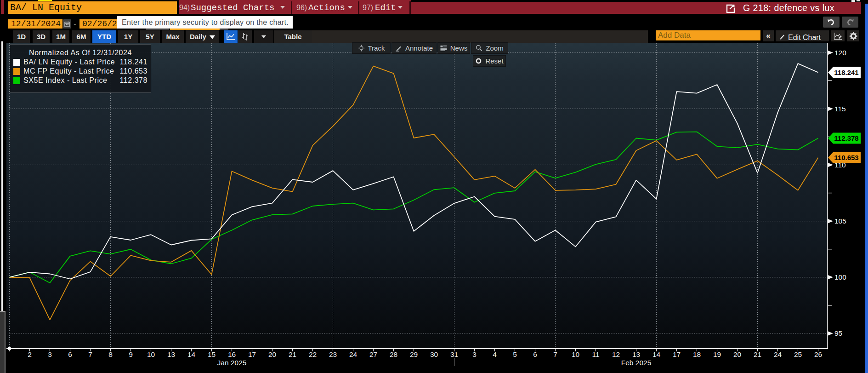 The height and width of the screenshot is (373, 868). What do you see at coordinates (373, 354) in the screenshot?
I see `svg-text: 27` at bounding box center [373, 354].